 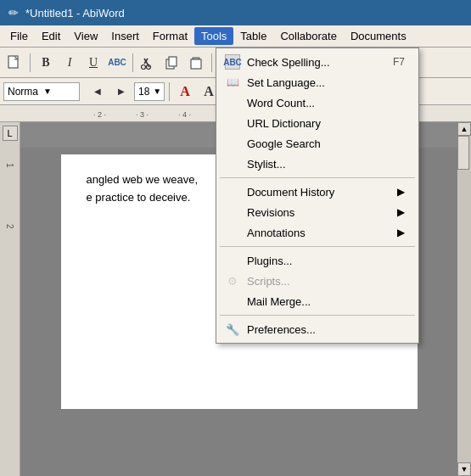 I want to click on left-sidebar: L 1 2, so click(x=10, y=299).